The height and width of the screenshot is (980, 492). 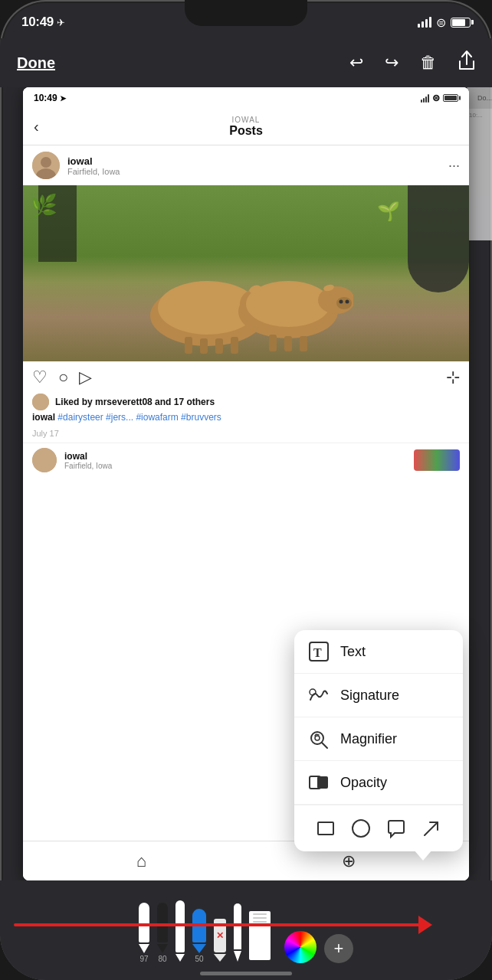 What do you see at coordinates (379, 741) in the screenshot?
I see `popup-menu: T Text Signature` at bounding box center [379, 741].